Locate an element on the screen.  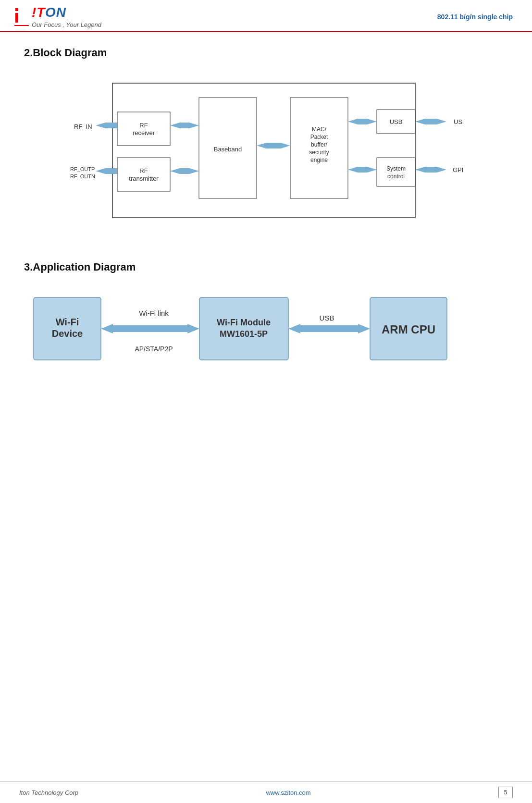
svg-text: ARM CPU is located at coordinates (408, 330).